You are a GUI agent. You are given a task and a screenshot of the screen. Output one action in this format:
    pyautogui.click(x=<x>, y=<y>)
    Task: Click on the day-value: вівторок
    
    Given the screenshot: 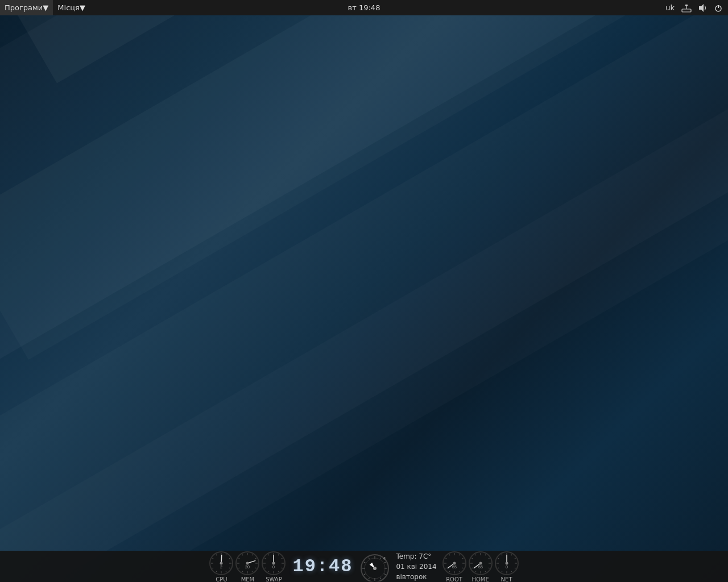 What is the action you would take?
    pyautogui.click(x=411, y=577)
    